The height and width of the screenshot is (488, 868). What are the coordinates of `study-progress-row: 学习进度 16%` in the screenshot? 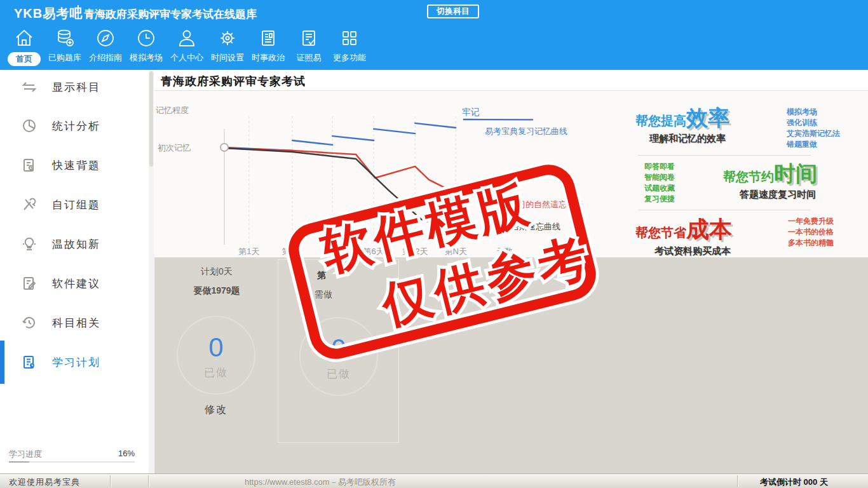 It's located at (72, 454).